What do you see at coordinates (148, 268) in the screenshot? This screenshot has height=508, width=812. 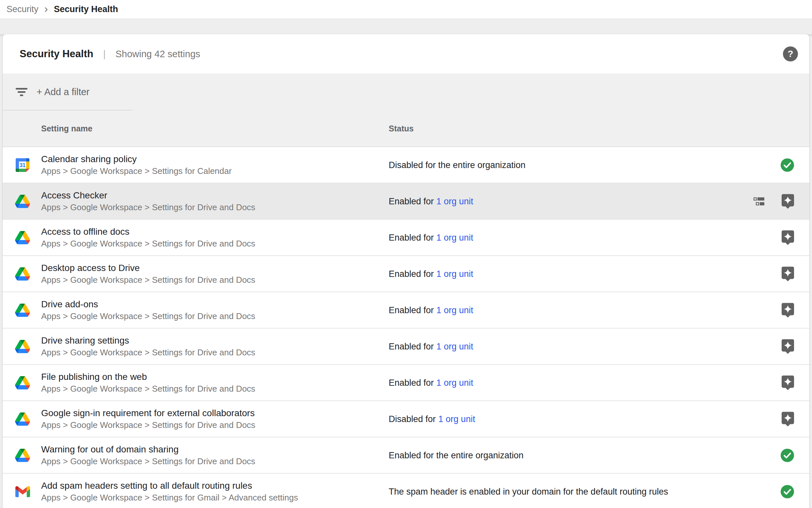 I see `setting-name: Desktop access to Drive` at bounding box center [148, 268].